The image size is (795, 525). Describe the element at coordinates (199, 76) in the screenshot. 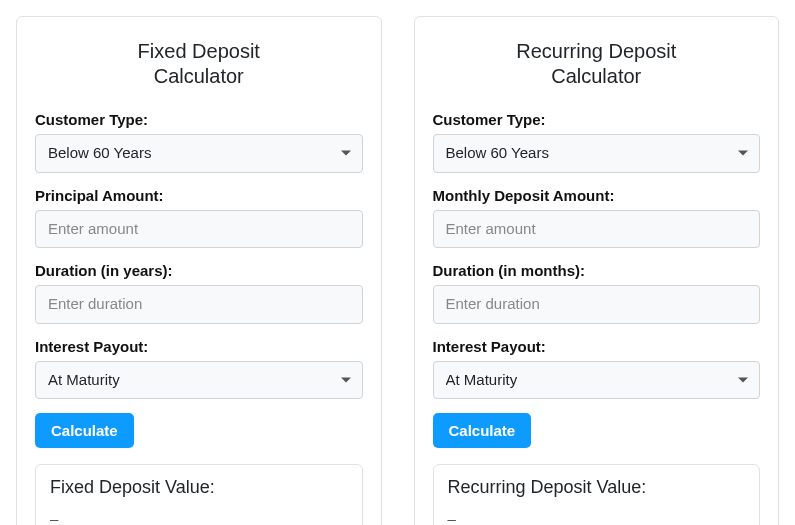

I see `fd-title-line2: Calculator` at that location.